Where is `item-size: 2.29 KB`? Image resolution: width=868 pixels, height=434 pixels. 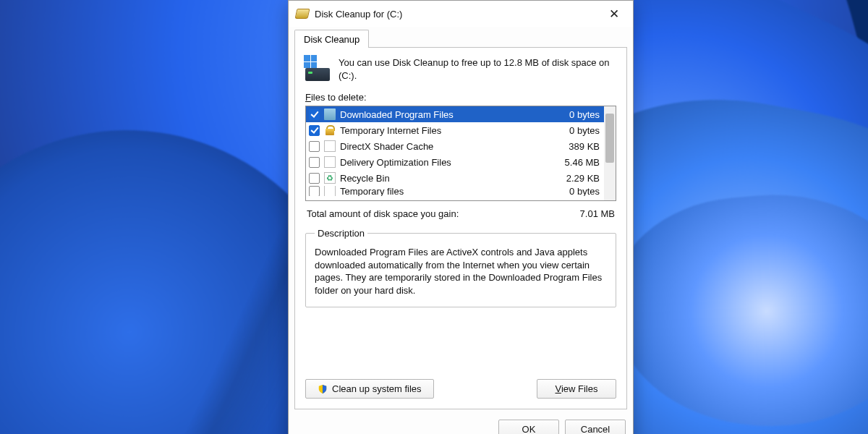 item-size: 2.29 KB is located at coordinates (583, 178).